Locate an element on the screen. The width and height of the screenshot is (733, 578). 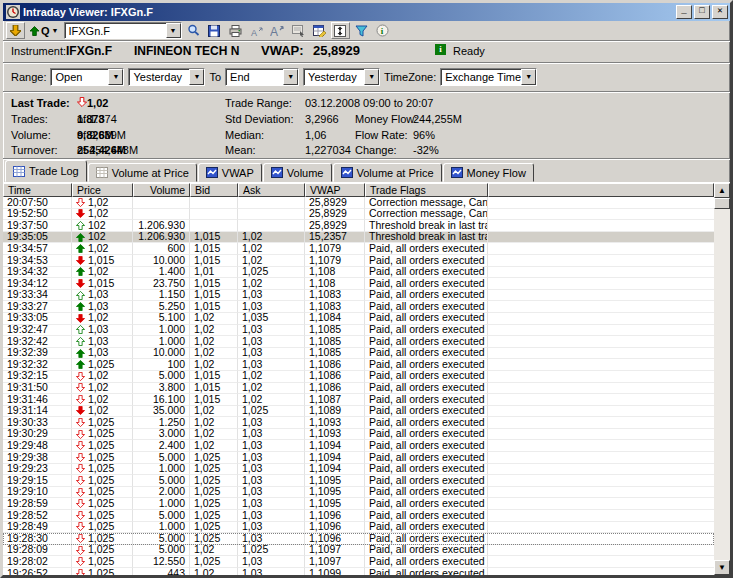
stat-label: Median: is located at coordinates (244, 135).